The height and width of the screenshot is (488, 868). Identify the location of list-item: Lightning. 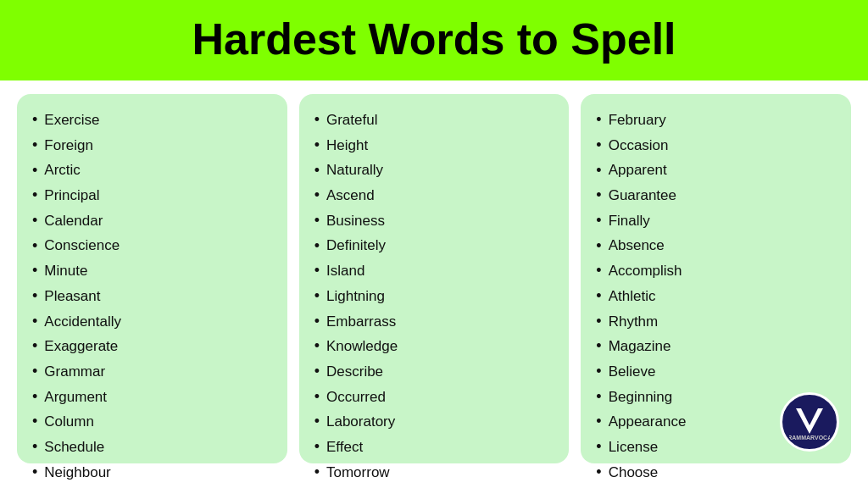
(434, 297).